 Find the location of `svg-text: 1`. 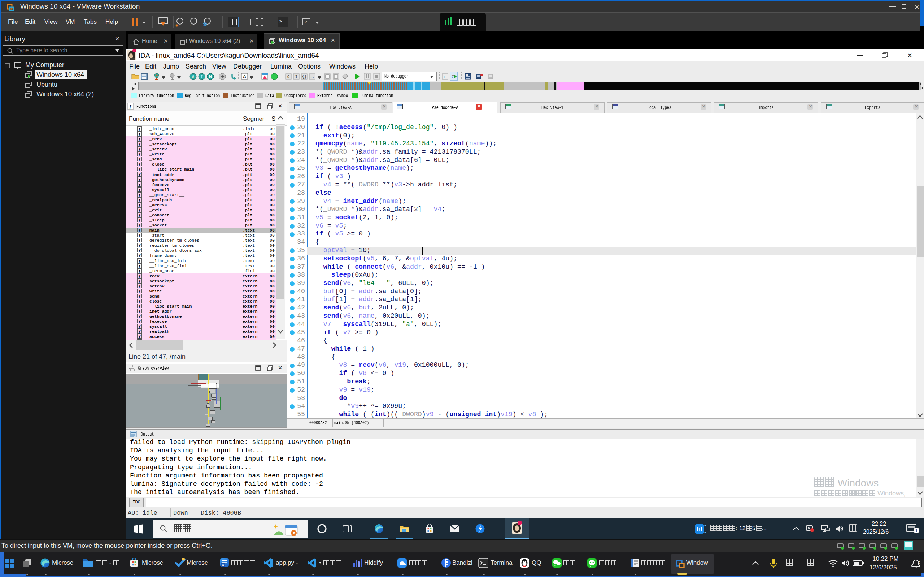

svg-text: 1 is located at coordinates (916, 530).